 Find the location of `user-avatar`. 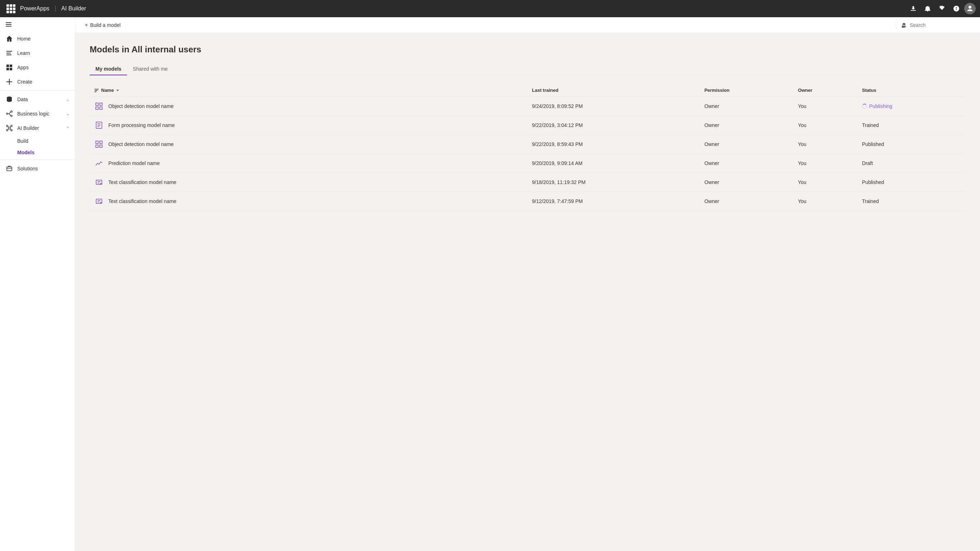

user-avatar is located at coordinates (970, 9).